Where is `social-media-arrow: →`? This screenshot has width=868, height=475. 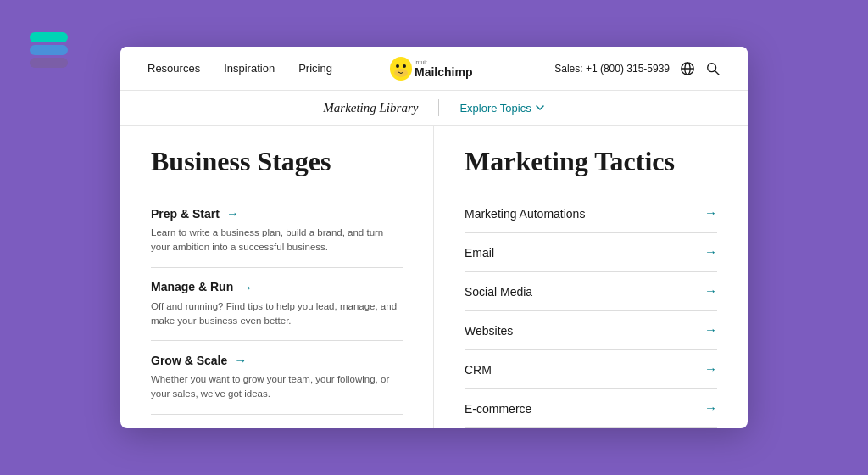
social-media-arrow: → is located at coordinates (710, 292).